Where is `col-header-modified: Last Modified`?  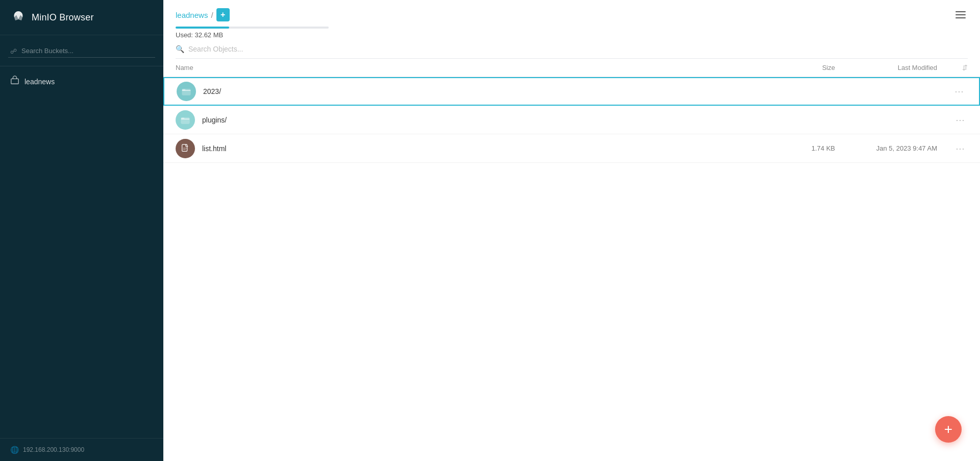 col-header-modified: Last Modified is located at coordinates (886, 67).